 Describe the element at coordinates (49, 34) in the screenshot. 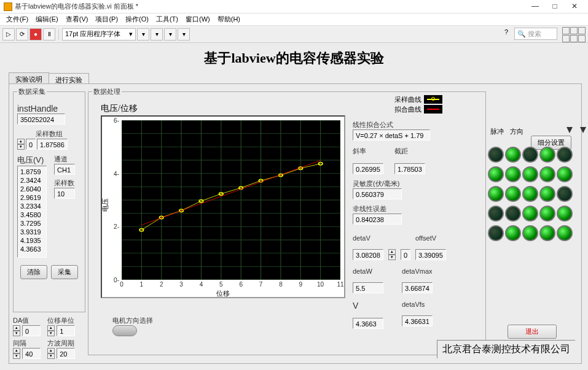

I see `pause-button: Ⅱ` at that location.